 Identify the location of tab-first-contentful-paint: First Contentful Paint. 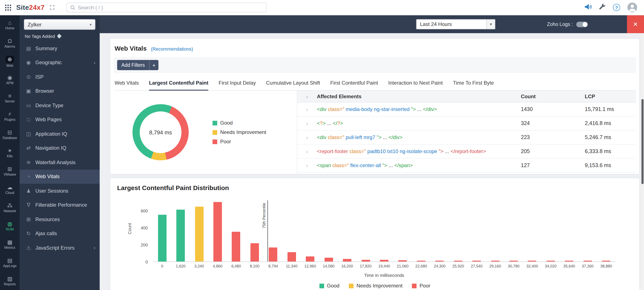
(354, 85).